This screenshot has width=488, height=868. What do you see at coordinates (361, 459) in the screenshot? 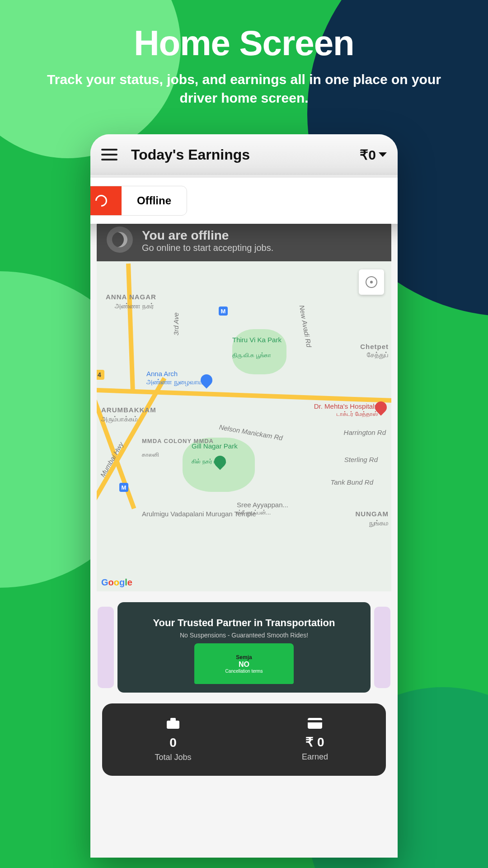
I see `map-label: Sterling Rd` at bounding box center [361, 459].